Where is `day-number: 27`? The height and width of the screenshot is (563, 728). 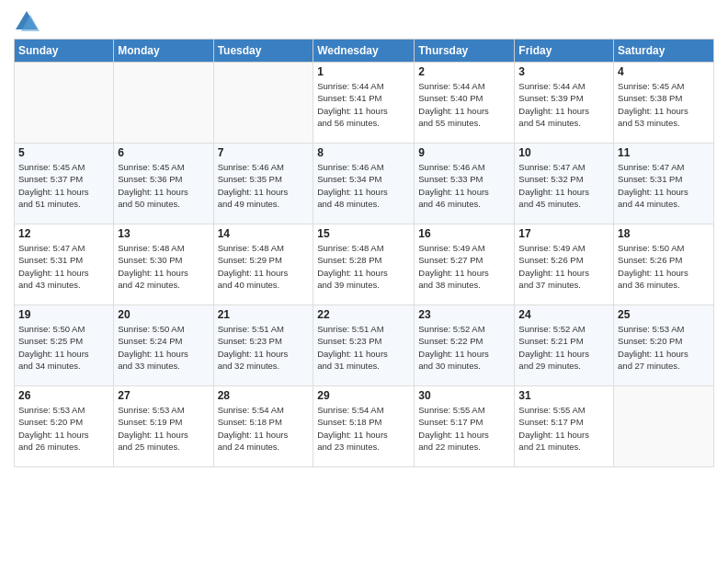 day-number: 27 is located at coordinates (164, 396).